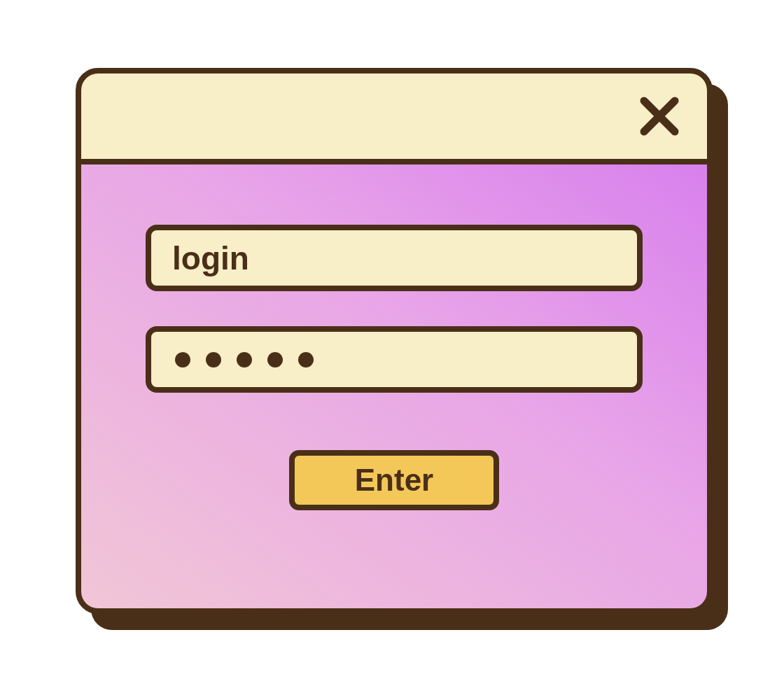 This screenshot has height=686, width=784. Describe the element at coordinates (243, 360) in the screenshot. I see `password-input` at that location.